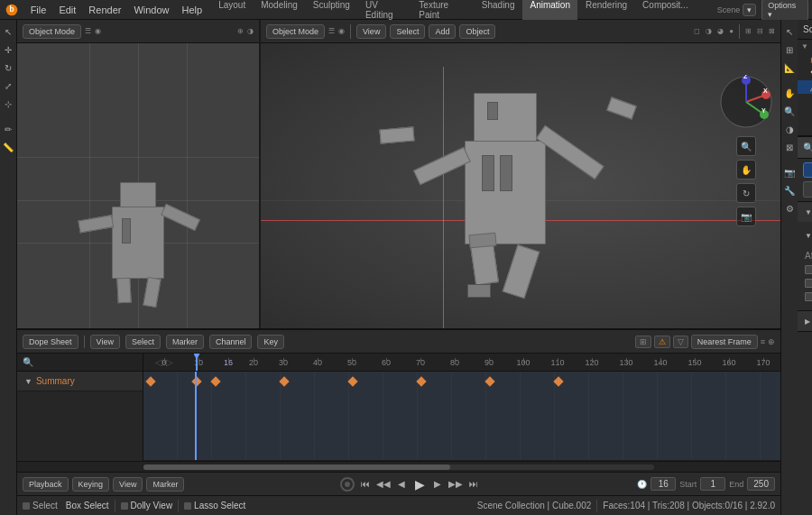 The width and height of the screenshot is (812, 515). I want to click on vp-shading-solid: ◑, so click(709, 31).